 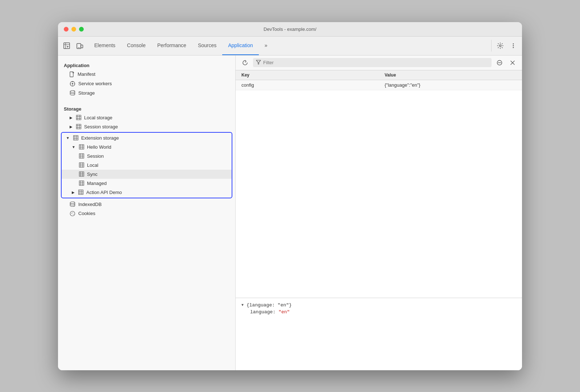 What do you see at coordinates (450, 85) in the screenshot?
I see `cell-value: {"language":"en"}` at bounding box center [450, 85].